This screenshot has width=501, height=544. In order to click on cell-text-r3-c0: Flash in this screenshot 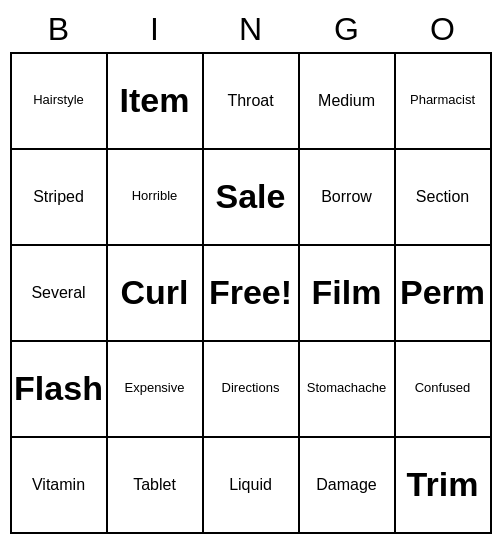, I will do `click(58, 388)`.